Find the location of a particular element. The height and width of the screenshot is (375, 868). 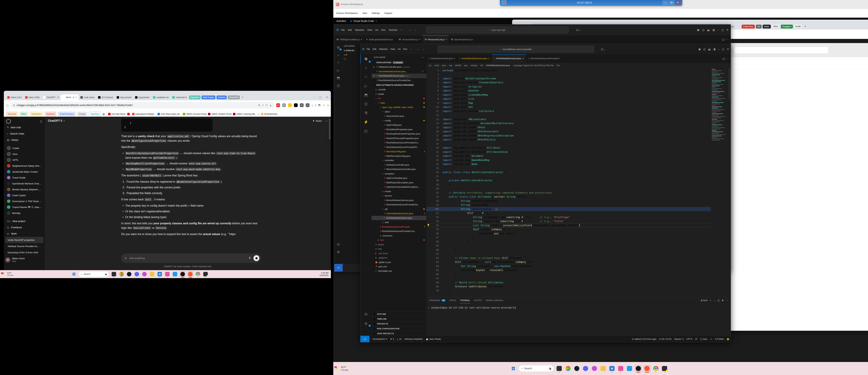

tree-item: ∨java / org / admitit / asp / resta... is located at coordinates (399, 107).